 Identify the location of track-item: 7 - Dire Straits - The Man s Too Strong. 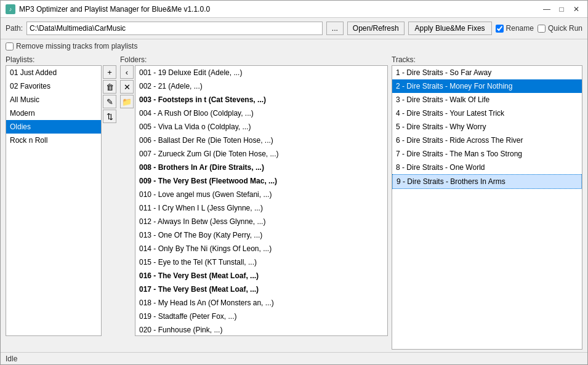
(487, 154).